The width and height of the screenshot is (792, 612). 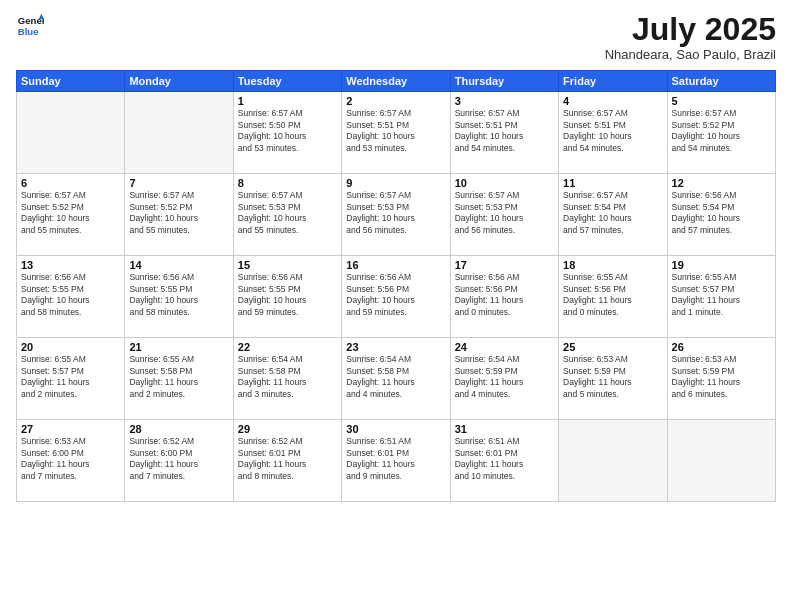 I want to click on day-number: 2, so click(x=396, y=101).